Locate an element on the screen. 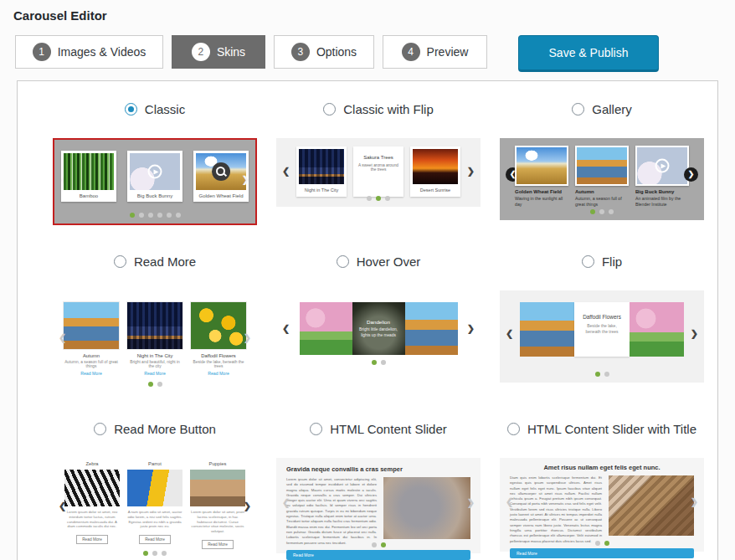 This screenshot has width=735, height=560. bamboo-image is located at coordinates (89, 172).